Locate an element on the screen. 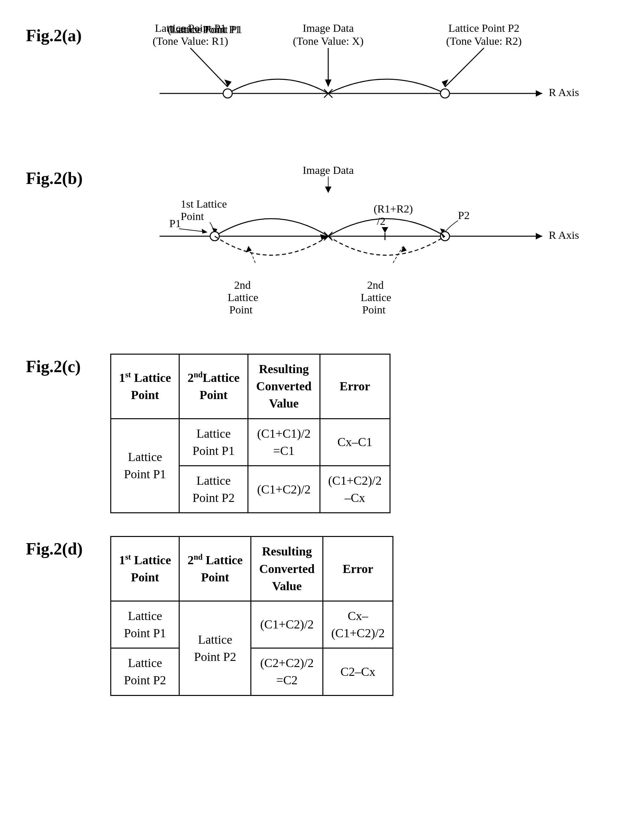  fig2d-header-col3: ResultingConvertedValue is located at coordinates (287, 569).